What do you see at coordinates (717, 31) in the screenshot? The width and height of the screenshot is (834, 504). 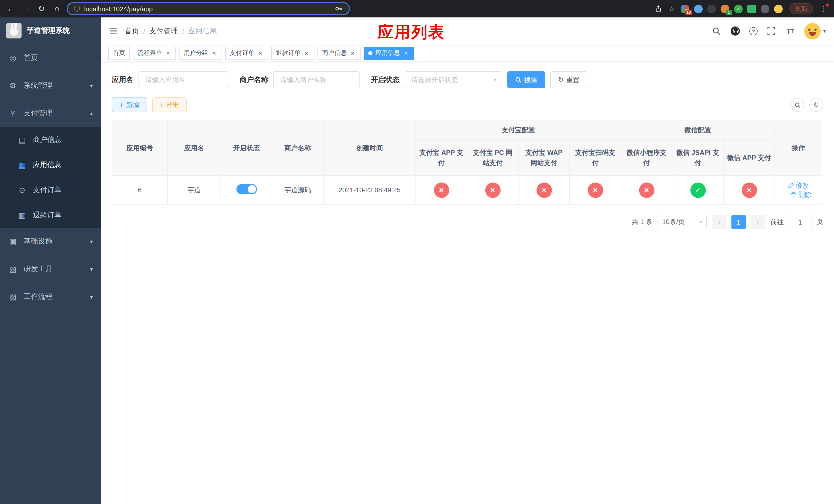 I see `search-icon` at bounding box center [717, 31].